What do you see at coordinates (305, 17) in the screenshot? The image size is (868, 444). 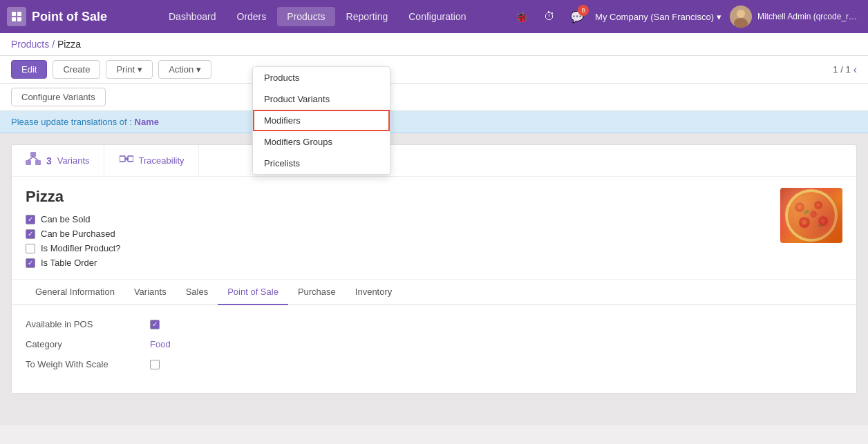 I see `nav-item-products: Products` at bounding box center [305, 17].